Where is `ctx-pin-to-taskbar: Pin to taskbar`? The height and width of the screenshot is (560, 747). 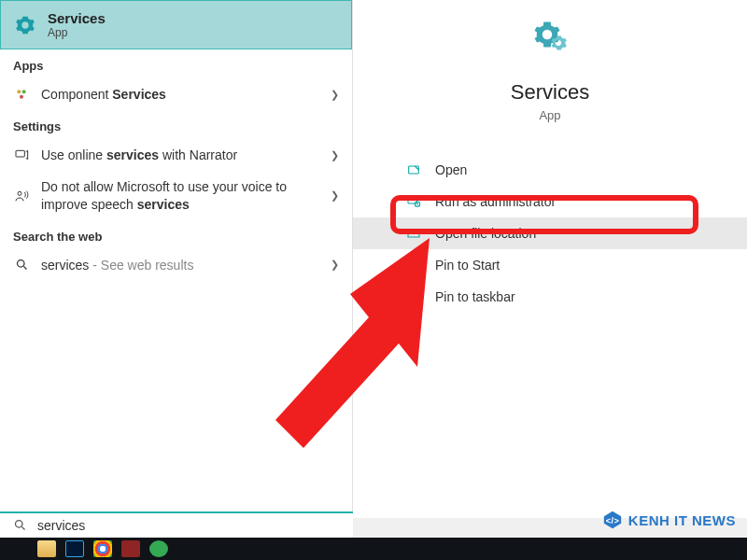
ctx-pin-to-taskbar: Pin to taskbar is located at coordinates (550, 297).